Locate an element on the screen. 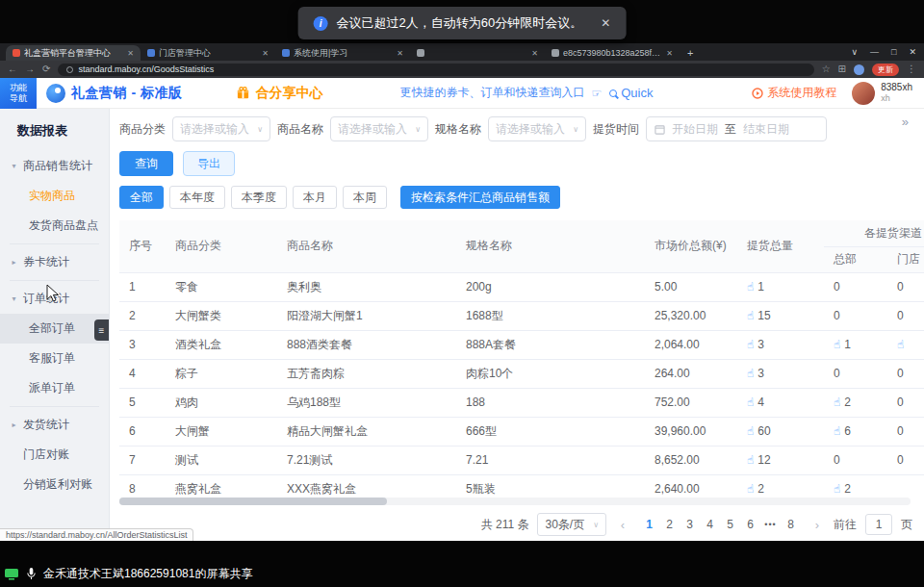 This screenshot has height=587, width=924. user-avatar is located at coordinates (863, 93).